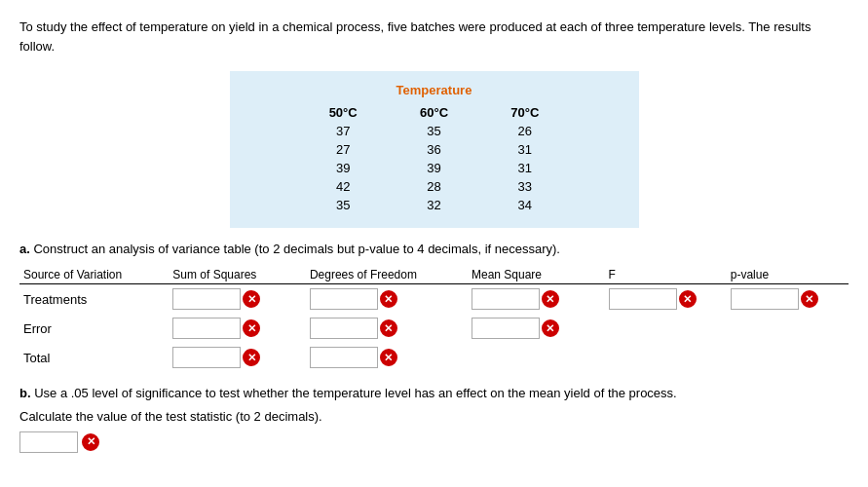 This screenshot has width=868, height=487. What do you see at coordinates (343, 113) in the screenshot?
I see `col-header-50: 50°C` at bounding box center [343, 113].